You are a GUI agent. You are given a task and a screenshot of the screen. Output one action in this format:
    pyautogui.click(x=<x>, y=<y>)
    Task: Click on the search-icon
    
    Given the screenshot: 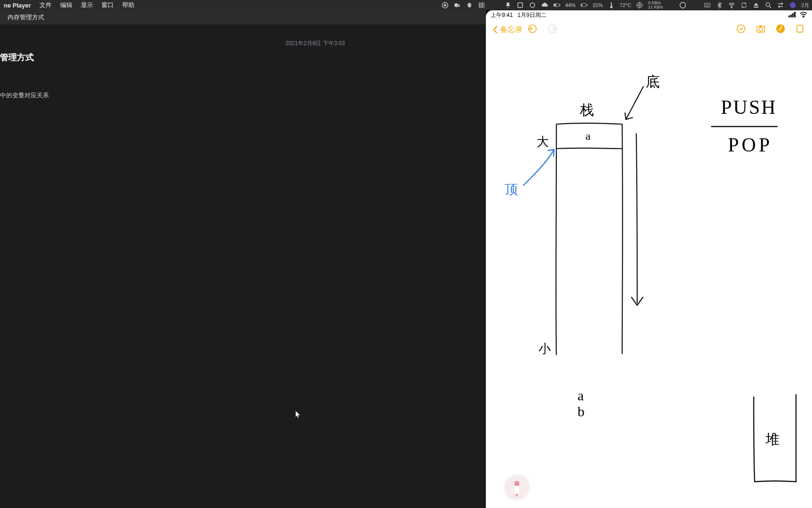 What is the action you would take?
    pyautogui.click(x=768, y=5)
    